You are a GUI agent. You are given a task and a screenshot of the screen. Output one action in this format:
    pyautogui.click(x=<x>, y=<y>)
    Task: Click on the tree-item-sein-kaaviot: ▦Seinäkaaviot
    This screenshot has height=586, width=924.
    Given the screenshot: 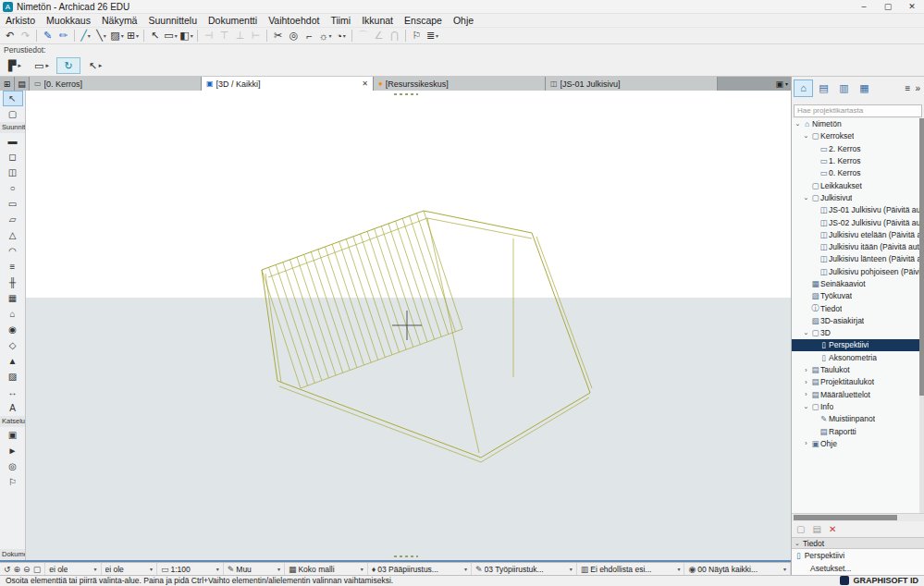 What is the action you would take?
    pyautogui.click(x=858, y=283)
    